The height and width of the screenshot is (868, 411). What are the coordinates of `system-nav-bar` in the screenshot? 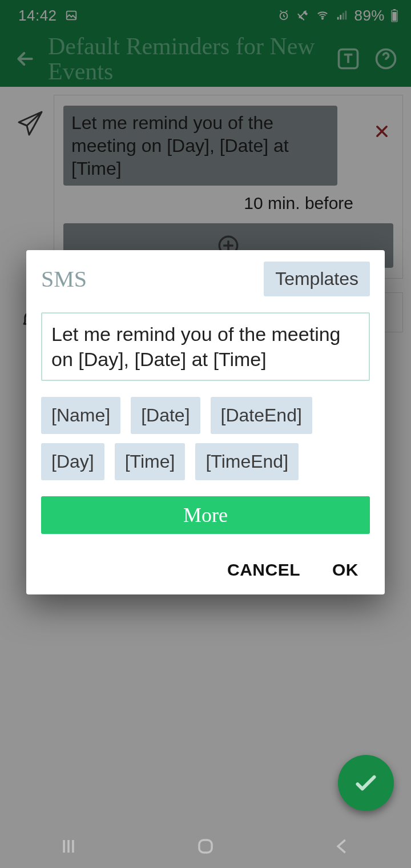 It's located at (206, 847).